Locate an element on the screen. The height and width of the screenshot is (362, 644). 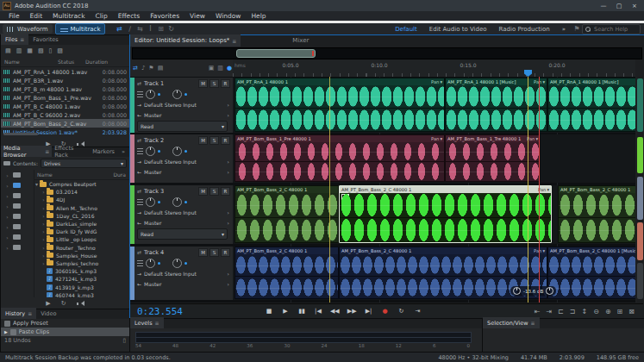
menu-file: File is located at coordinates (14, 16).